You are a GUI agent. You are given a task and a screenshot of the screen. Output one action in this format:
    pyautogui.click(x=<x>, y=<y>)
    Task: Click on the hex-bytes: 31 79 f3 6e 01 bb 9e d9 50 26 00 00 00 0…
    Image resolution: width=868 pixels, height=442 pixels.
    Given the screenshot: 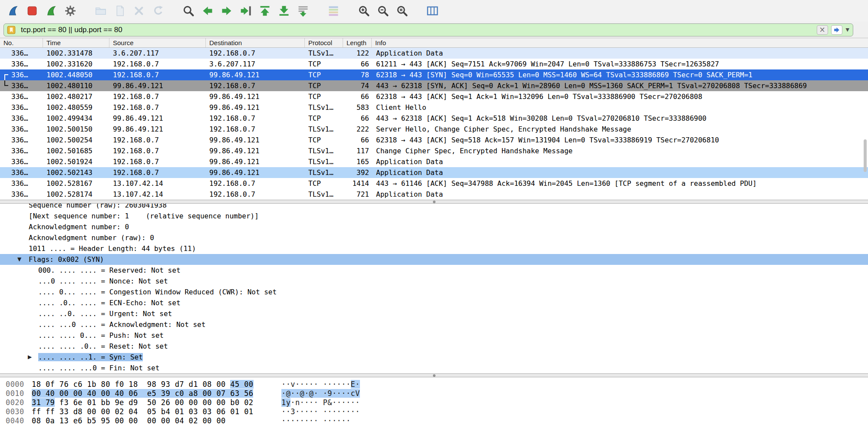 What is the action you would take?
    pyautogui.click(x=142, y=403)
    